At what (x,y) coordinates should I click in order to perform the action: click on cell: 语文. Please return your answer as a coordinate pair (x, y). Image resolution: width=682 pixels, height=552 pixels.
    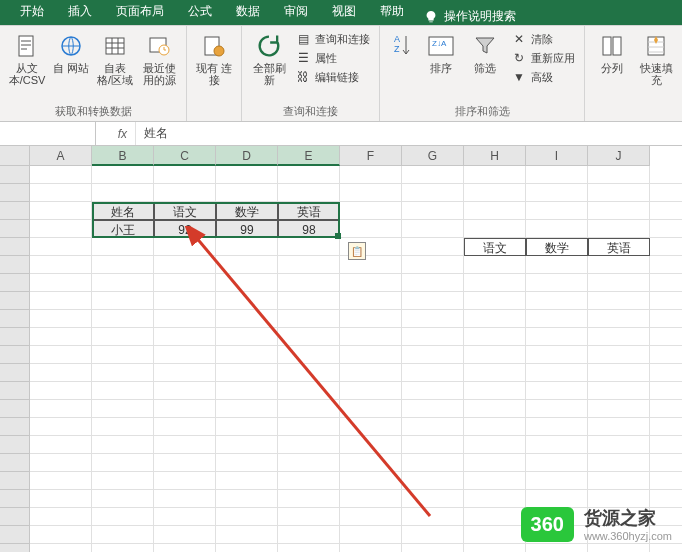
    Looking at the image, I should click on (495, 247).